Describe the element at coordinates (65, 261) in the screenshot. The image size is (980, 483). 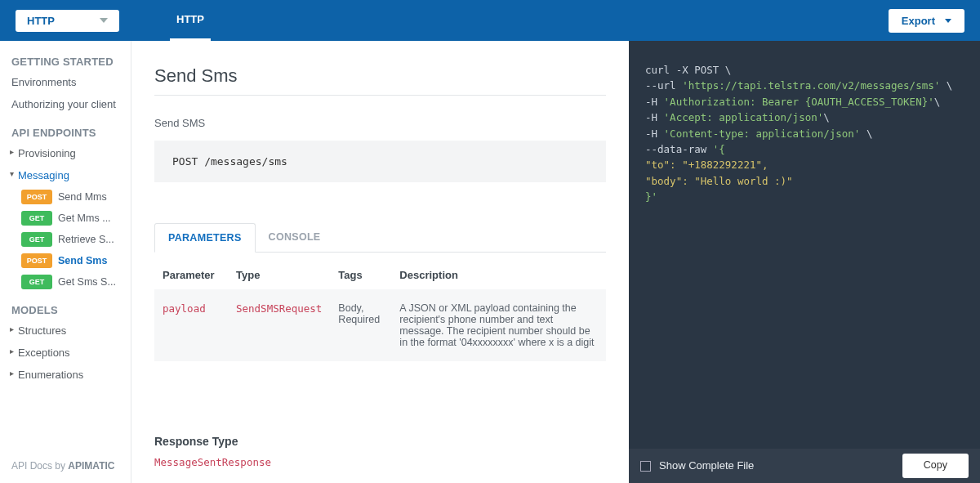
I see `sidebar-method-send-sms: POST Send Sms` at that location.